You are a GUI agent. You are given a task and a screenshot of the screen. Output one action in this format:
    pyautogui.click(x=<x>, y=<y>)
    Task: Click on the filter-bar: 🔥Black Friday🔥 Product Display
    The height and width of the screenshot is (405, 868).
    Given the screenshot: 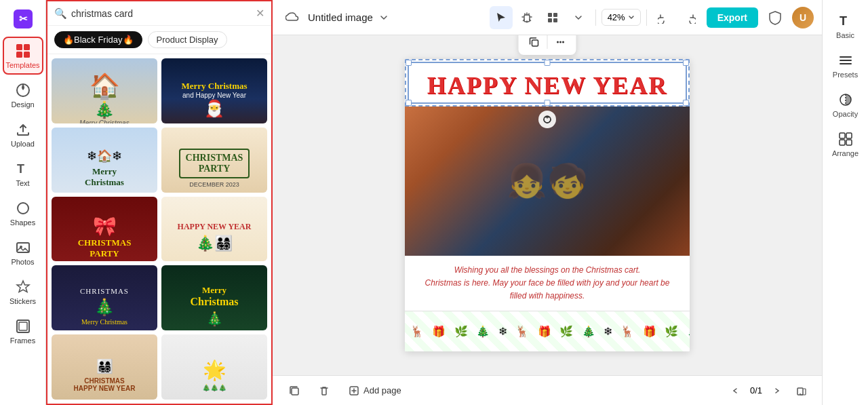 What is the action you would take?
    pyautogui.click(x=159, y=40)
    